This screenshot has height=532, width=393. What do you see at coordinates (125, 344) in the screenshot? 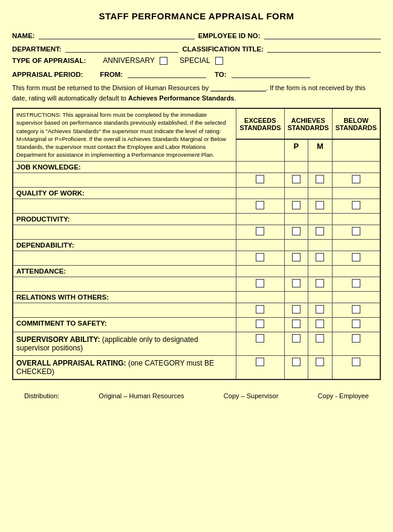
I see `category-supervisory: SUPERVISORY ABILITY: (applicable only to…` at bounding box center [125, 344].